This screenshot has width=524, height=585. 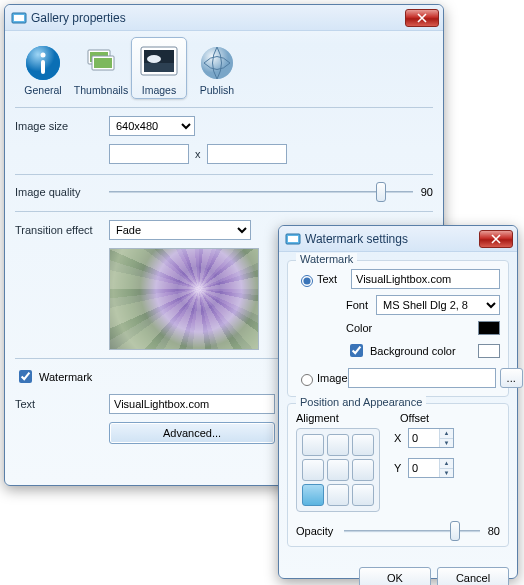 I want to click on ok-button: OK, so click(x=395, y=576).